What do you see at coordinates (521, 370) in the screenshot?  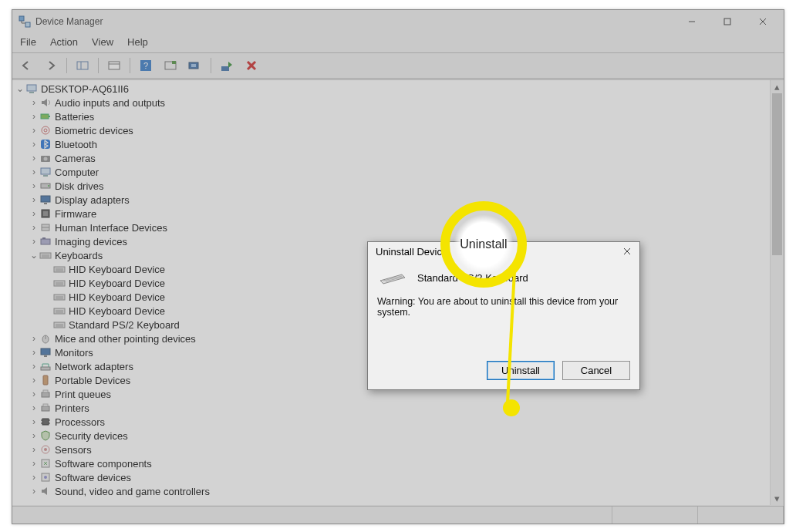 I see `uninstall-button: Uninstall` at bounding box center [521, 370].